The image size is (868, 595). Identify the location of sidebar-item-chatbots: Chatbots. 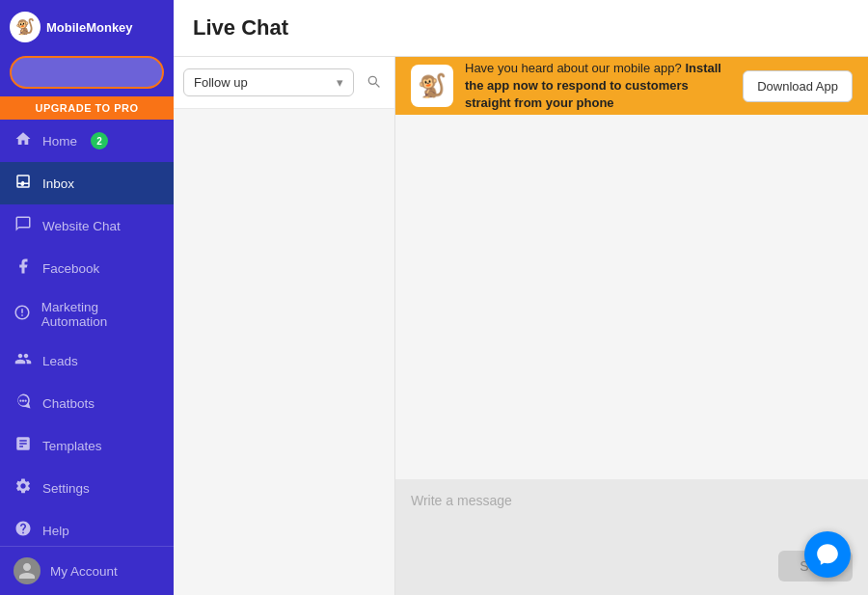
(87, 403).